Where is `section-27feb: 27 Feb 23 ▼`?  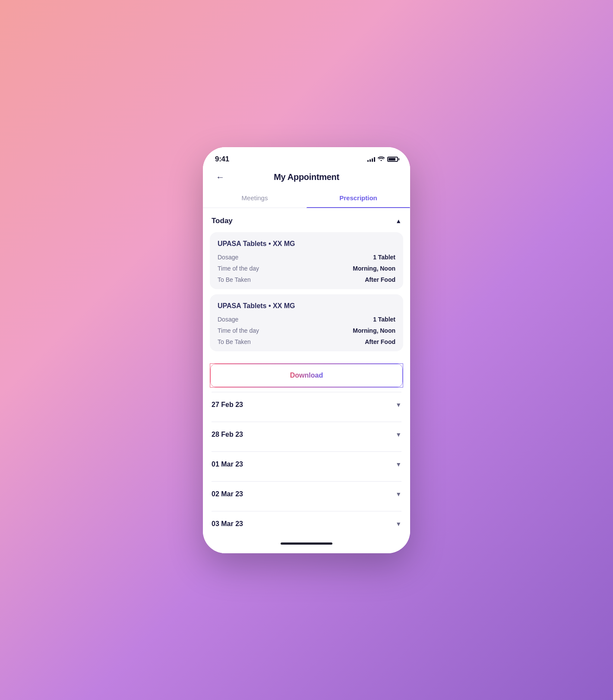
section-27feb: 27 Feb 23 ▼ is located at coordinates (306, 405).